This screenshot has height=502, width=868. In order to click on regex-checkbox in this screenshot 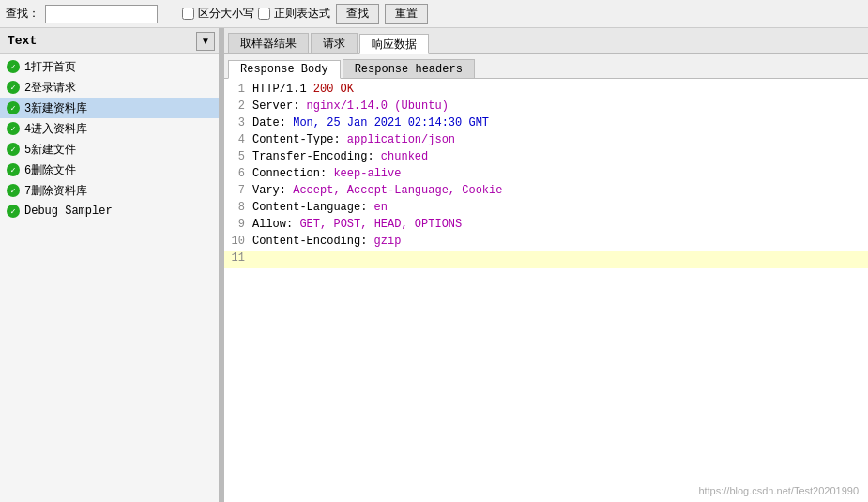, I will do `click(265, 13)`.